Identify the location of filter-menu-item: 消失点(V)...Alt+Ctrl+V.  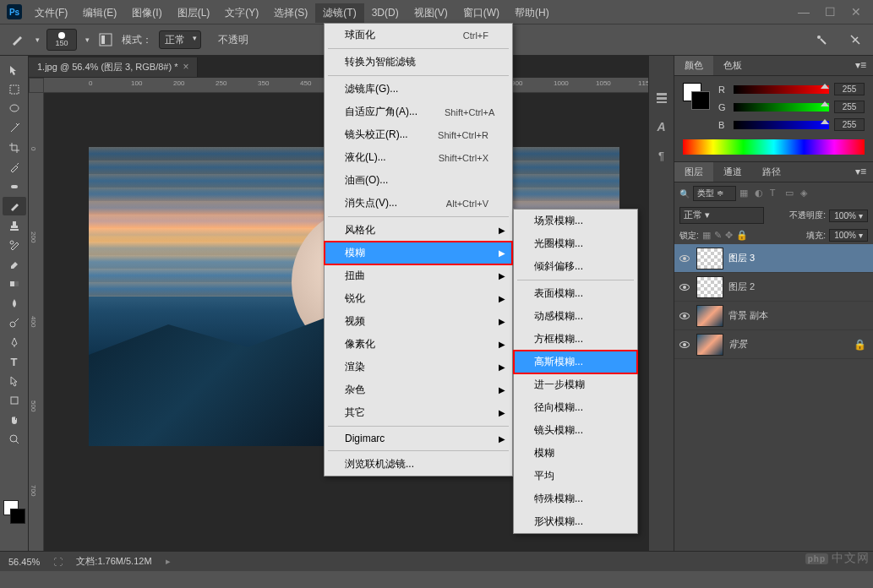
(418, 203).